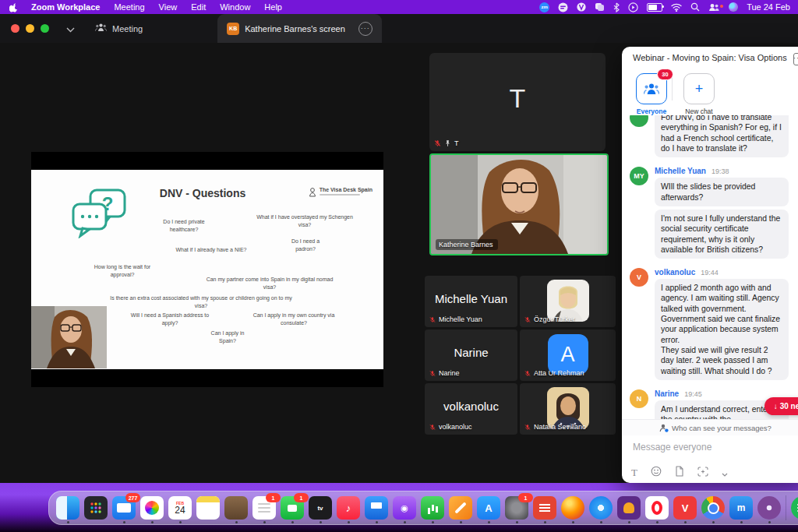 This screenshot has width=798, height=532. Describe the element at coordinates (795, 508) in the screenshot. I see `dock-spotify` at that location.